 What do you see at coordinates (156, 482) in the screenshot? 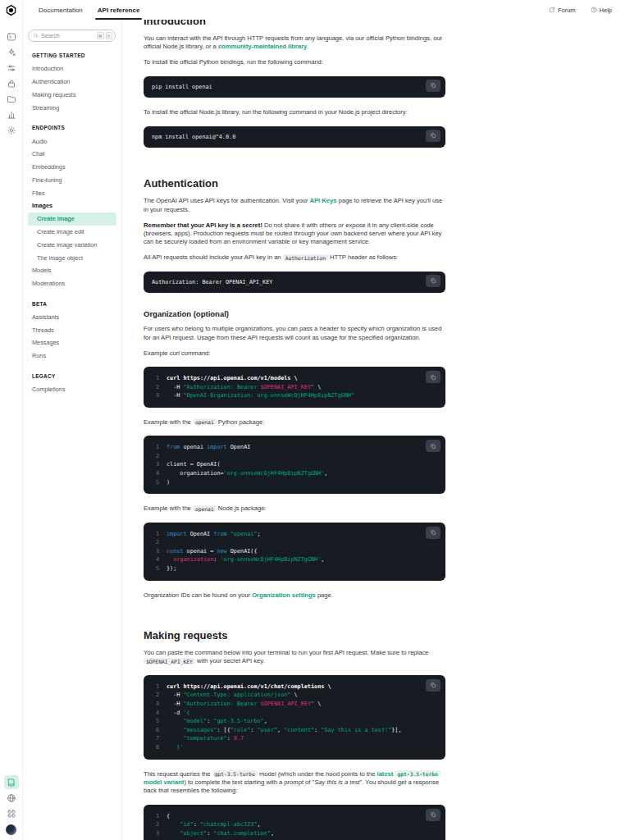
I see `line-number: 5` at bounding box center [156, 482].